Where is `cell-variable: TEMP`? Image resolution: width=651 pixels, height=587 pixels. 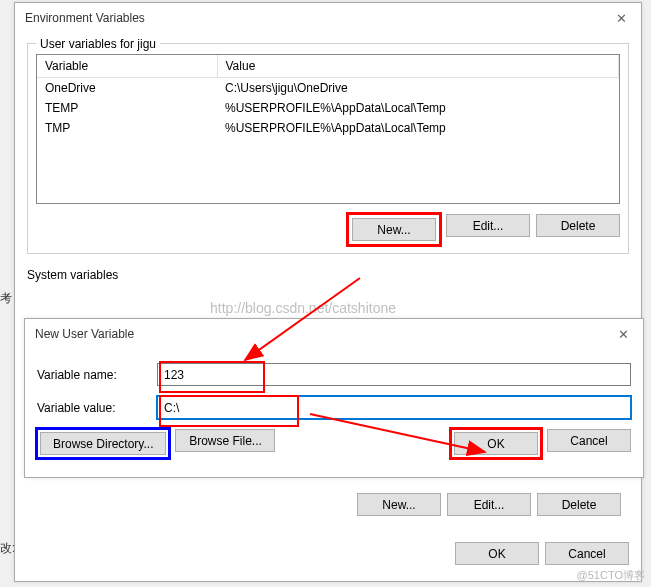
cell-variable: TEMP is located at coordinates (127, 108).